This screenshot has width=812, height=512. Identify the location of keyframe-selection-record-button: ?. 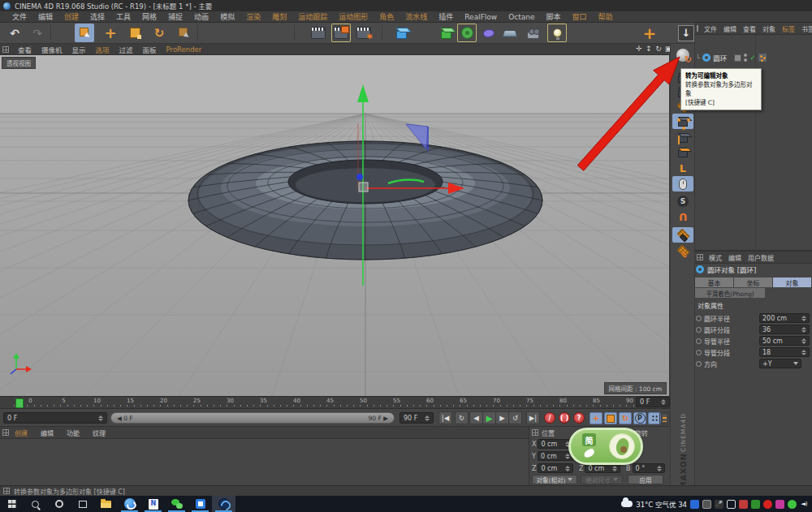
(579, 418).